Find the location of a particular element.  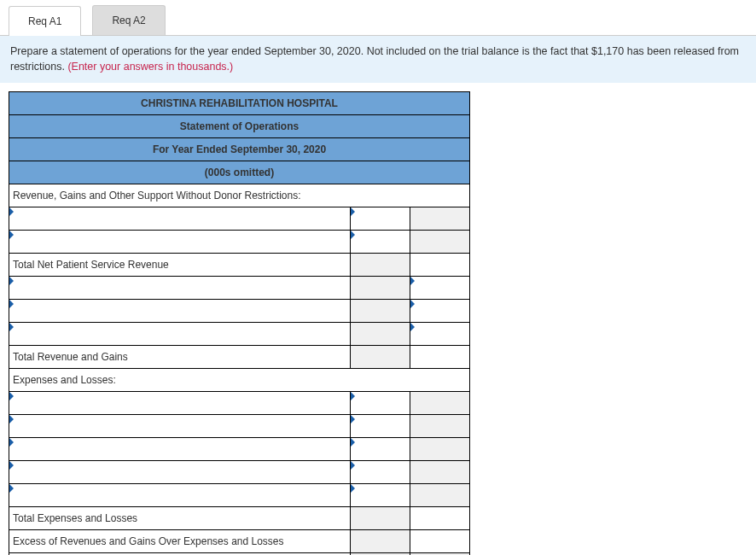

rev-line-1-label is located at coordinates (180, 219).